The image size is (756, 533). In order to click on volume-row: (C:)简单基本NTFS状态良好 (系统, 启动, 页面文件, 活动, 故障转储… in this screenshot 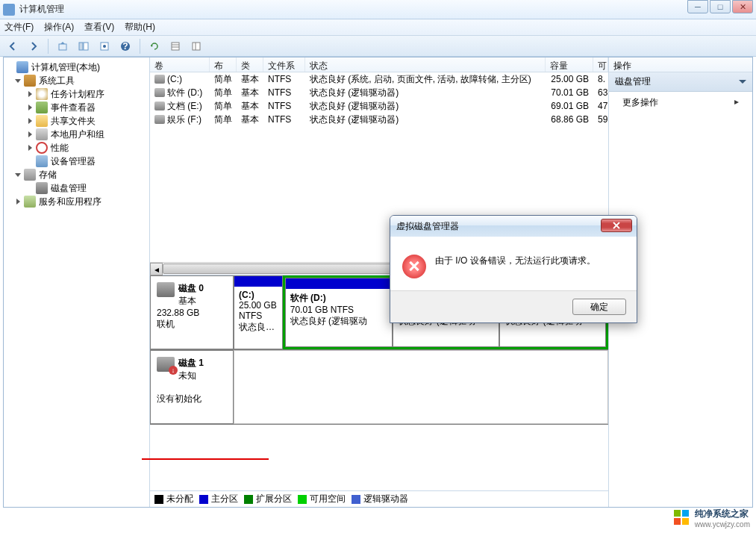, I will do `click(379, 79)`.